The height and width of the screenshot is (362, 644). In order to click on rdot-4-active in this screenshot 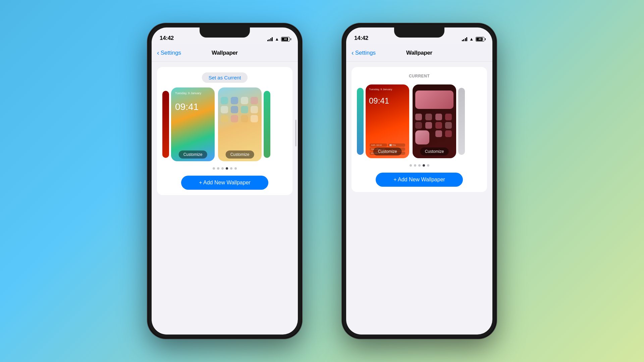, I will do `click(424, 166)`.